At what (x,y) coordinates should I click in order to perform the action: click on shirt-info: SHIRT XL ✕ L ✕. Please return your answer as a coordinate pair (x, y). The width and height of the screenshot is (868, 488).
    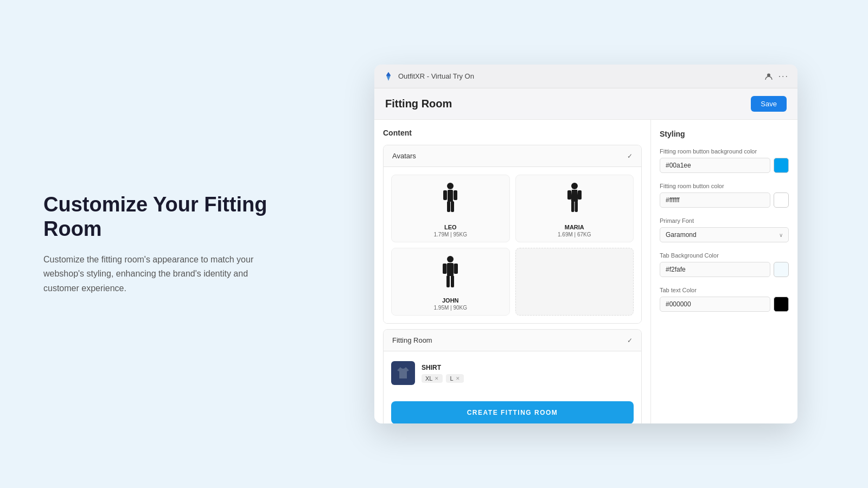
    Looking at the image, I should click on (443, 373).